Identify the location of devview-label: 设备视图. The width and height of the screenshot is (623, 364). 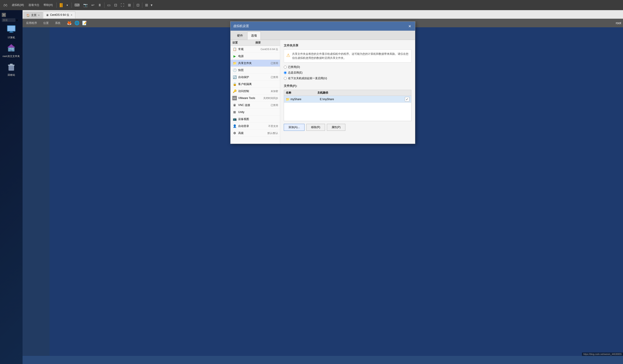
(257, 119).